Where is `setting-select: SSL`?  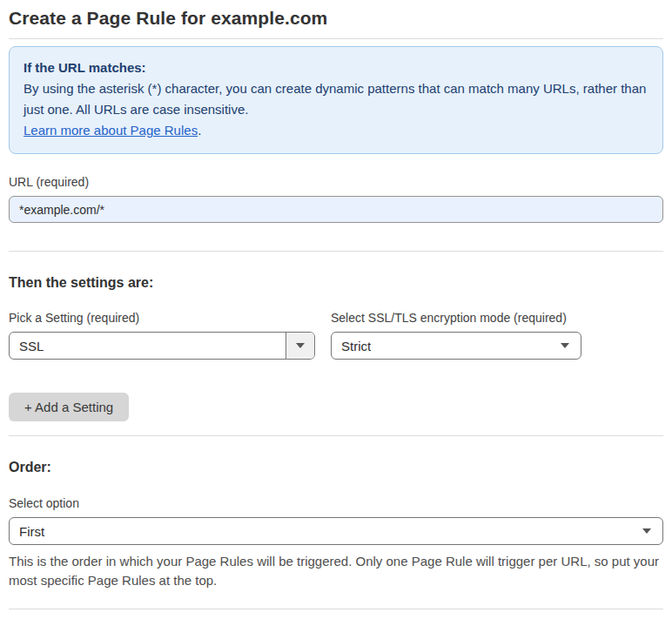 setting-select: SSL is located at coordinates (162, 346).